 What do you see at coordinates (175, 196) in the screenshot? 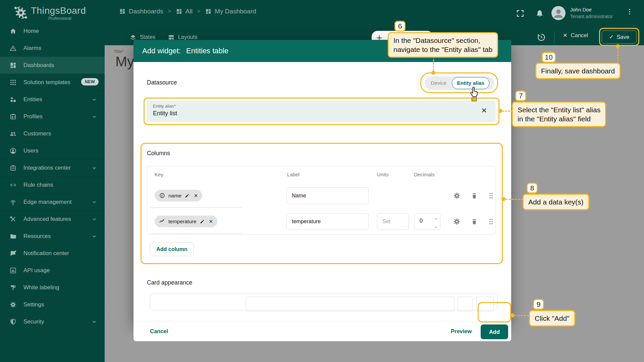
I see `data-key-label: name` at bounding box center [175, 196].